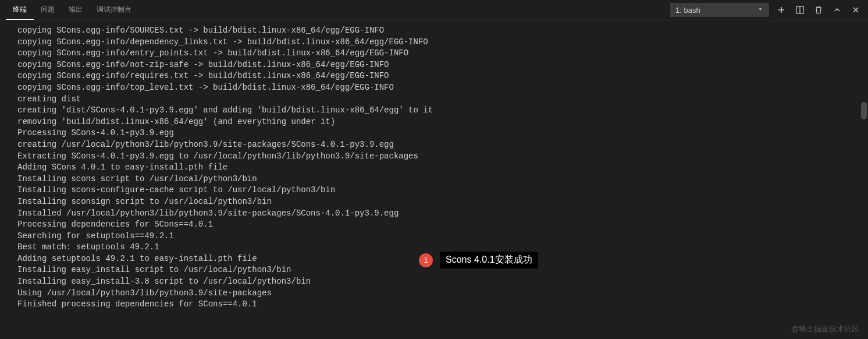 The image size is (868, 339). What do you see at coordinates (434, 190) in the screenshot?
I see `terminal-line: Installing scons-configure-cache script …` at bounding box center [434, 190].